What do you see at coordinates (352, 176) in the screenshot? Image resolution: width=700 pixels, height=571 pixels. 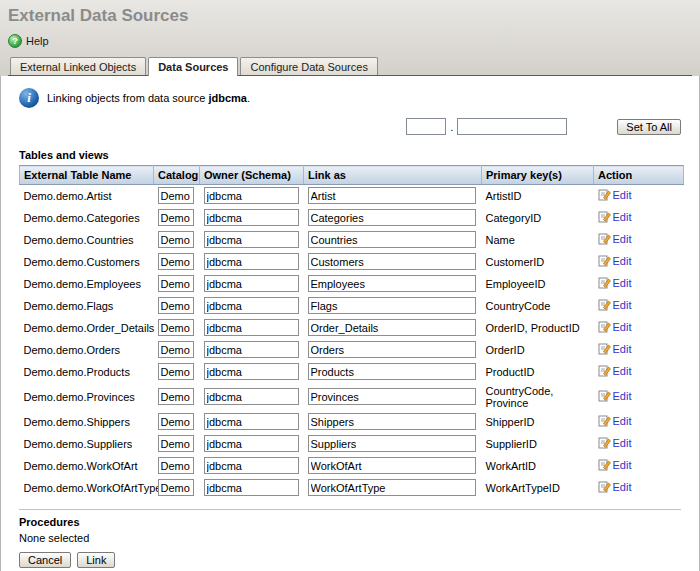 I see `table-header-row: External Table Name Catalog Owner (Schem…` at bounding box center [352, 176].